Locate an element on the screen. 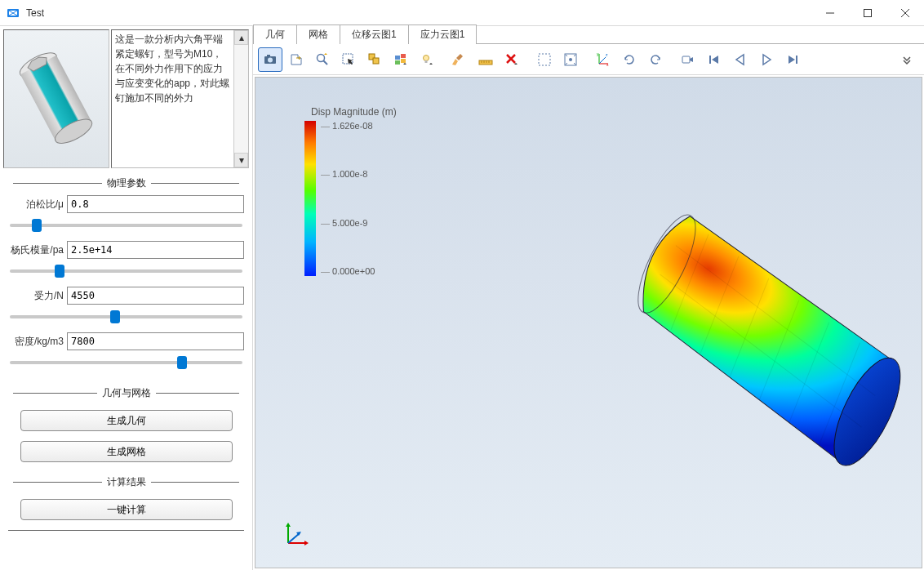 Image resolution: width=924 pixels, height=570 pixels. force-label: 受力/N is located at coordinates (36, 296).